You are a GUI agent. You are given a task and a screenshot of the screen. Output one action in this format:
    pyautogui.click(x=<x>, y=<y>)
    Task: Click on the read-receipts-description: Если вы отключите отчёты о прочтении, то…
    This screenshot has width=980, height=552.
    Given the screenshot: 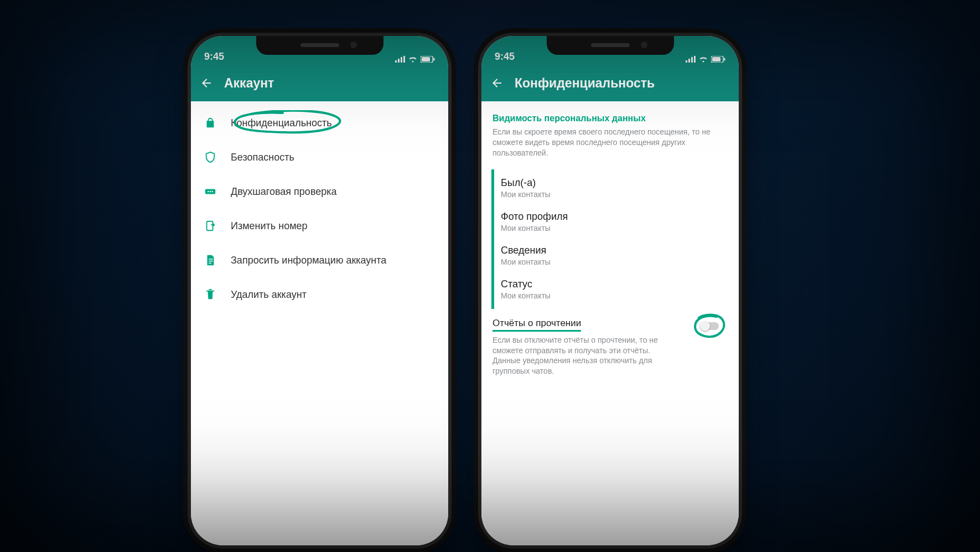 What is the action you would take?
    pyautogui.click(x=581, y=356)
    